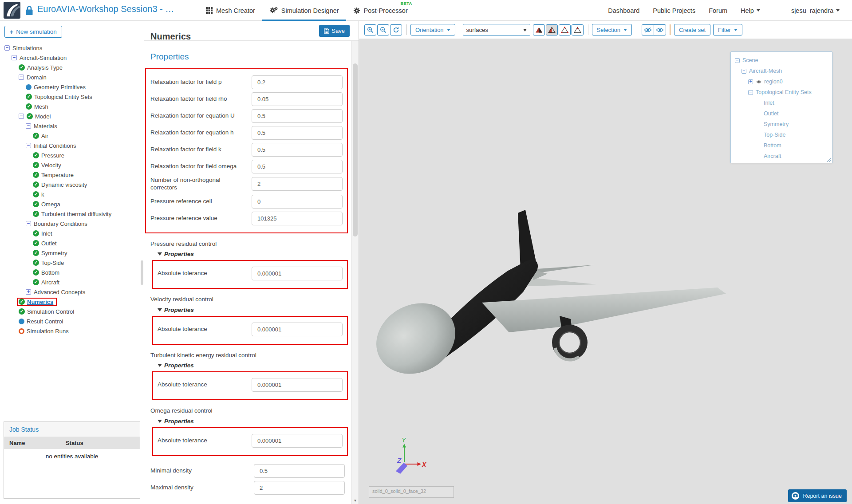 The height and width of the screenshot is (504, 852). I want to click on tab-mesh-creator: Mesh Creator, so click(231, 11).